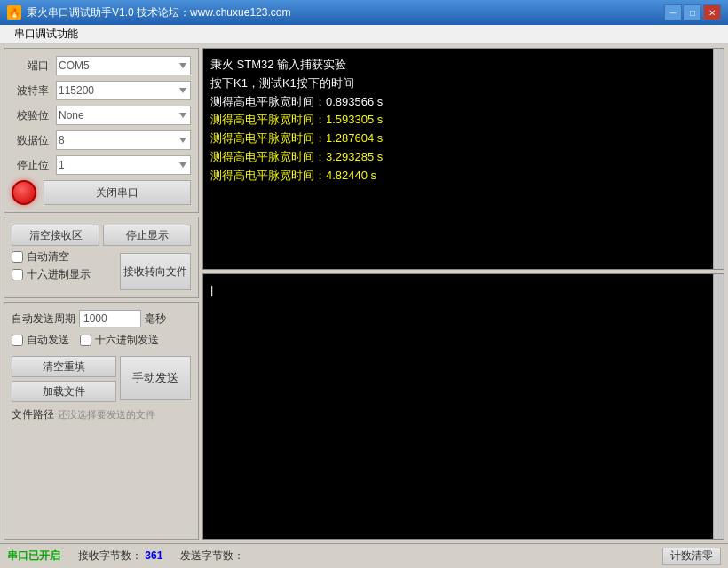  Describe the element at coordinates (44, 320) in the screenshot. I see `auto-send-period-label: 自动发送周期` at that location.